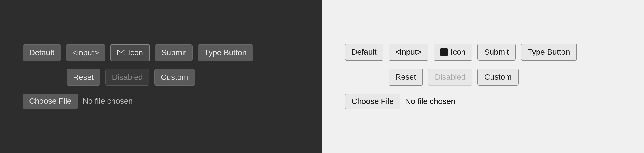 This screenshot has height=153, width=644. What do you see at coordinates (130, 53) in the screenshot?
I see `dark-icon-button: Icon` at bounding box center [130, 53].